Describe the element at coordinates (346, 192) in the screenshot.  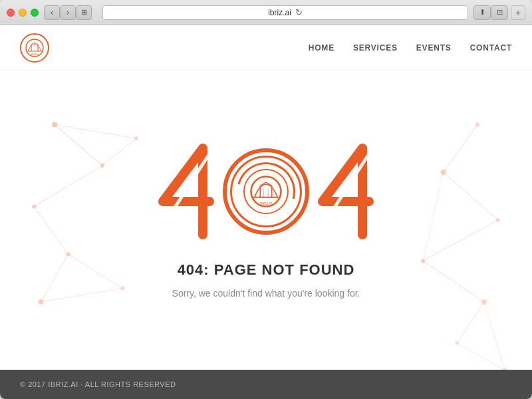
I see `digit-4-right` at that location.